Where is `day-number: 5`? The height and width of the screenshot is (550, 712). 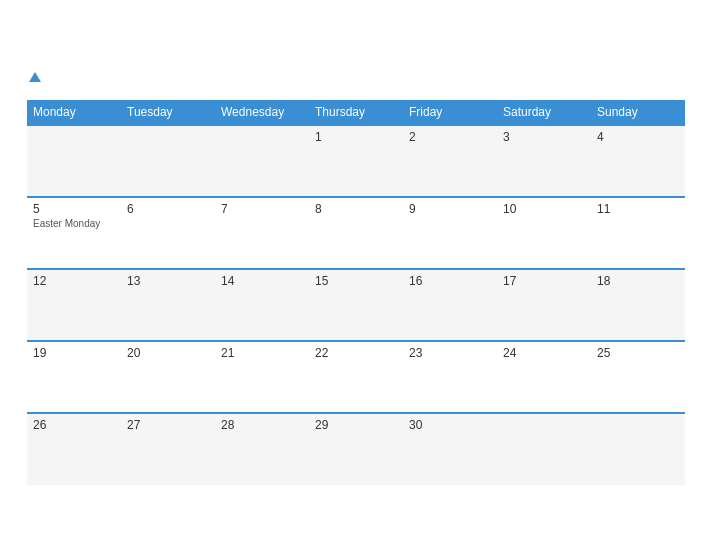 day-number: 5 is located at coordinates (74, 209).